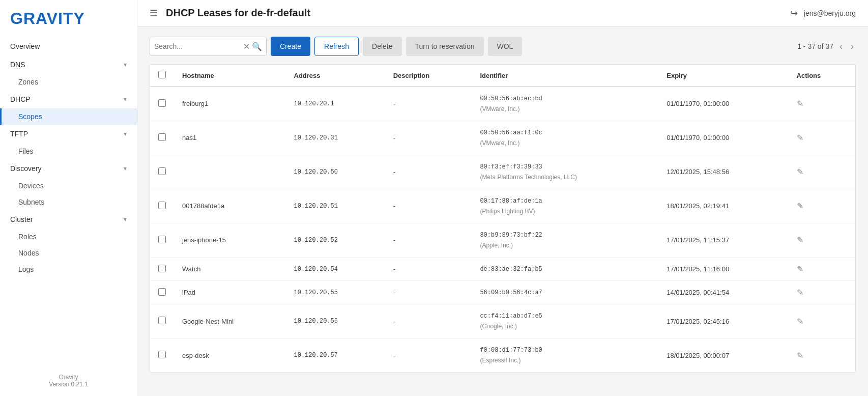 The image size is (868, 396). What do you see at coordinates (21, 219) in the screenshot?
I see `sidebar-item-label: Cluster` at bounding box center [21, 219].